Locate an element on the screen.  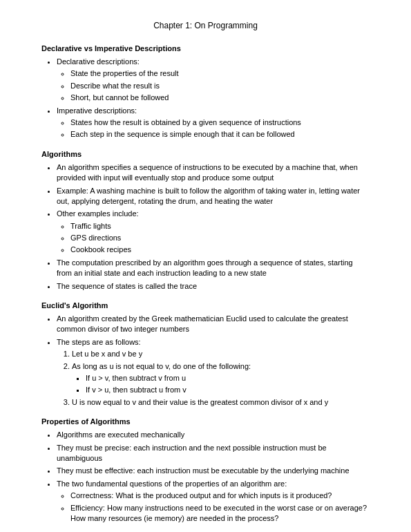
item-text: The two fundamental questions of the pro… is located at coordinates (171, 484).